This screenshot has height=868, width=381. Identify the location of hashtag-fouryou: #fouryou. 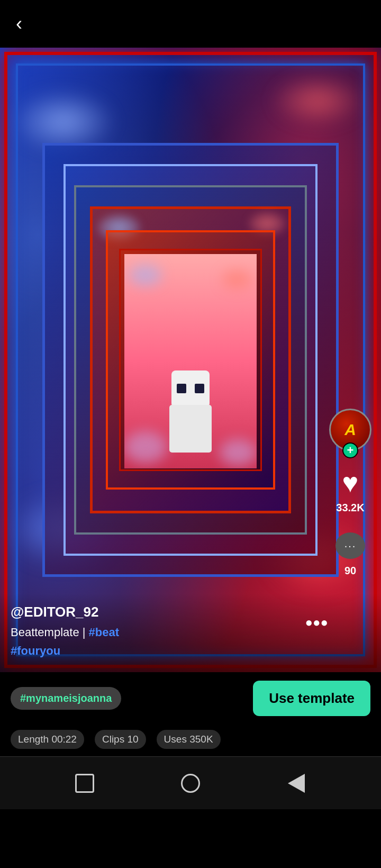
(169, 651).